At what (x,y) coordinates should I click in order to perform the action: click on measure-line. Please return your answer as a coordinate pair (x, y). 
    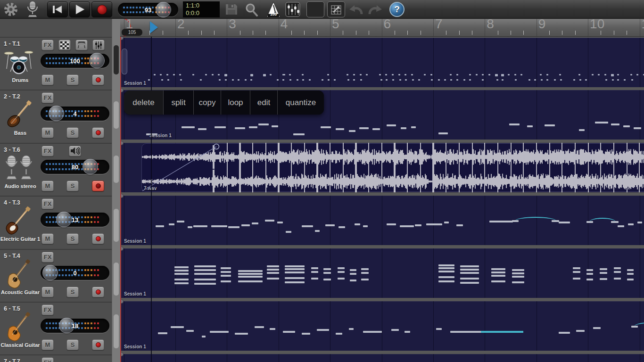
    Looking at the image, I should click on (175, 27).